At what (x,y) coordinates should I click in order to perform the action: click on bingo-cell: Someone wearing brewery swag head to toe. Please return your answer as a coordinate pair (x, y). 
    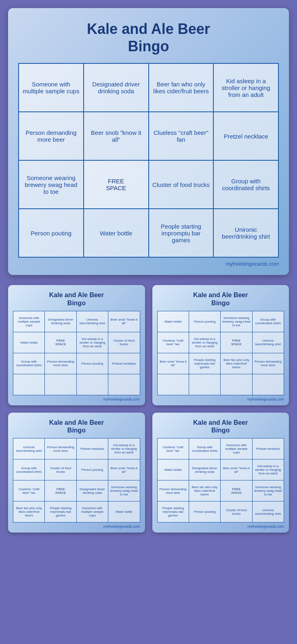
    Looking at the image, I should click on (51, 185).